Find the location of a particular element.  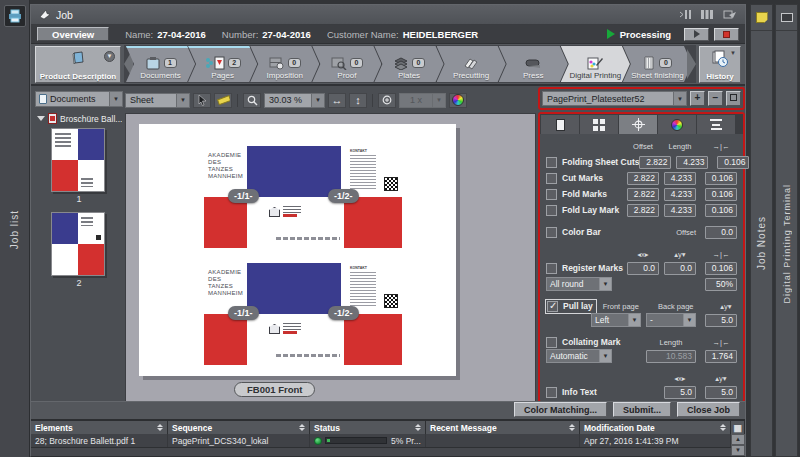

select-tool-button is located at coordinates (202, 100).